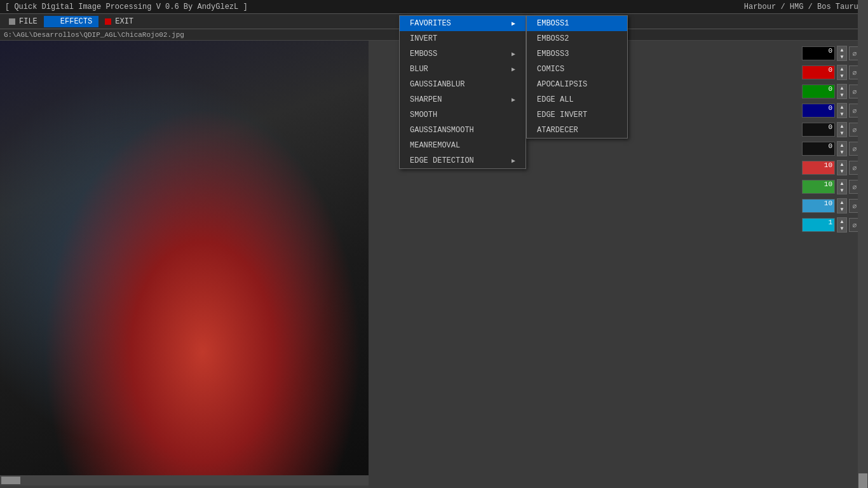 The height and width of the screenshot is (488, 868). What do you see at coordinates (577, 39) in the screenshot?
I see `fav-item-emboss2: EMBOSS2` at bounding box center [577, 39].